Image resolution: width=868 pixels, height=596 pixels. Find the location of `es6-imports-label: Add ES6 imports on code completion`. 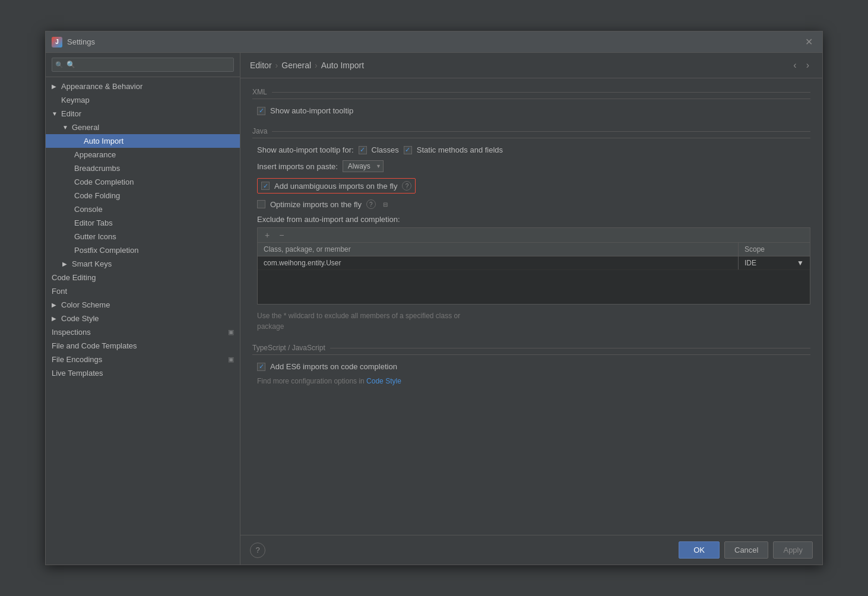

es6-imports-label: Add ES6 imports on code completion is located at coordinates (334, 367).